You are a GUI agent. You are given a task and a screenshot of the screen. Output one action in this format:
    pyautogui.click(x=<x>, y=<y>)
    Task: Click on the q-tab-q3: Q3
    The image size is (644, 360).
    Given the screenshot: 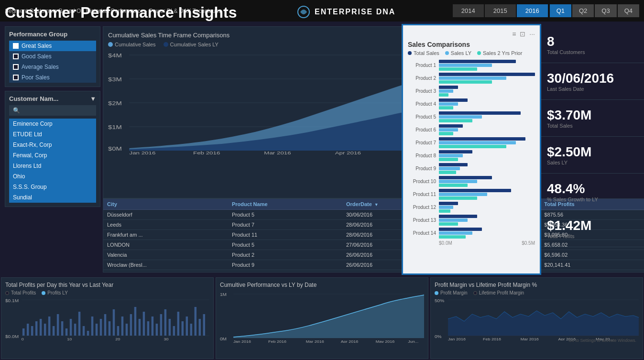 What is the action you would take?
    pyautogui.click(x=605, y=11)
    